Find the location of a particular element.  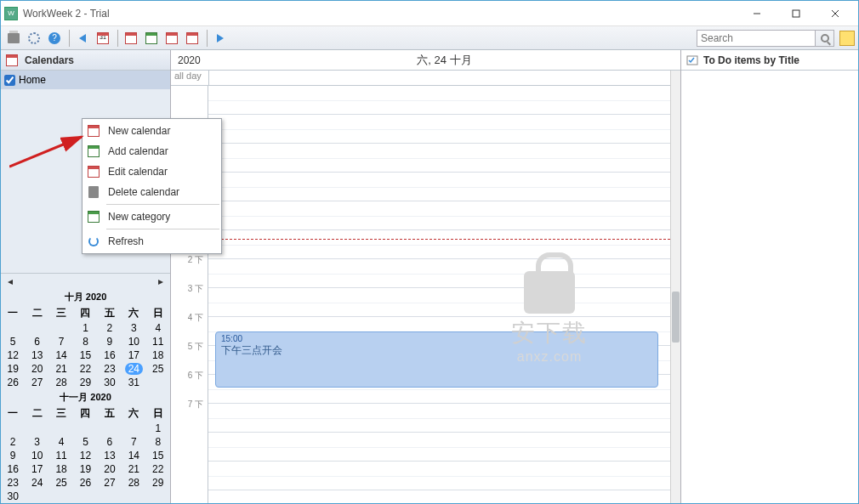

sticky-note-button is located at coordinates (847, 38).